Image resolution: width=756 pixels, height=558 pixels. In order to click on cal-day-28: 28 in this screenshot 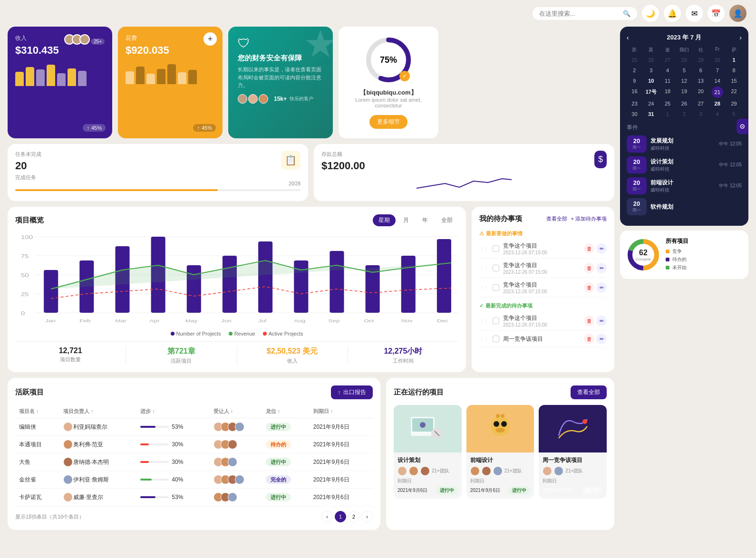, I will do `click(717, 104)`.